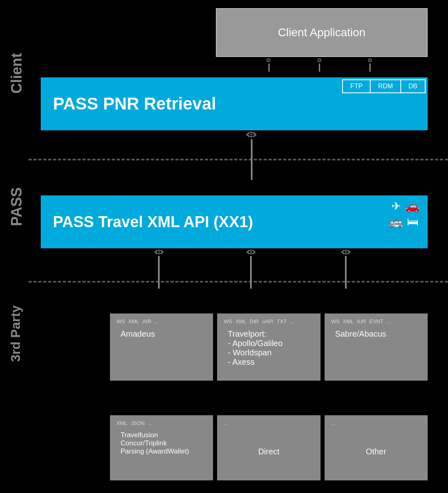  I want to click on travelfusion-content: Travelfusion Concur/Triplink Parsing (Aw…, so click(161, 443).